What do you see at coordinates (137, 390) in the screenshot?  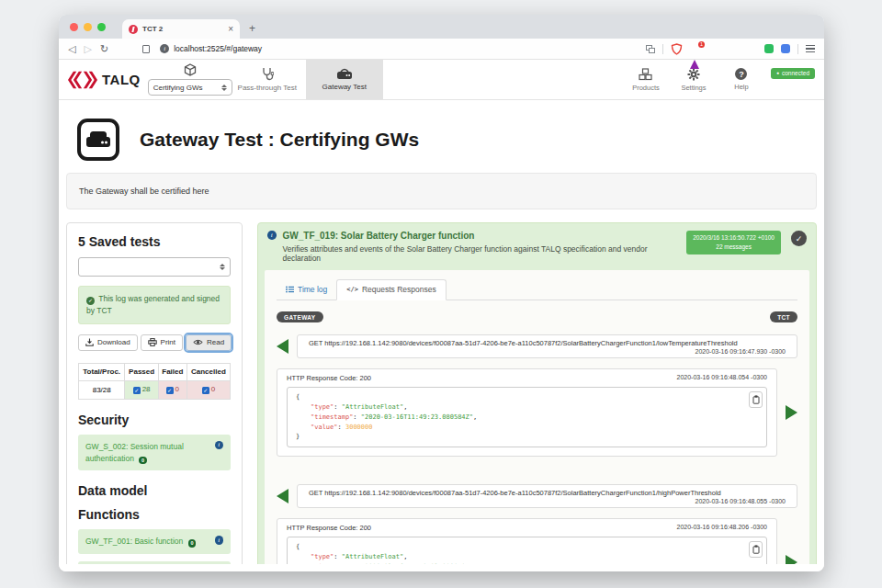 I see `passed-checkbox: ✓` at bounding box center [137, 390].